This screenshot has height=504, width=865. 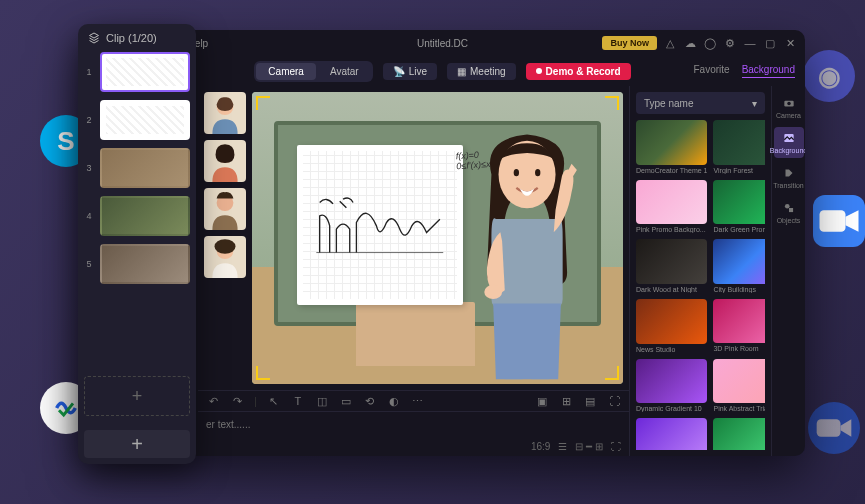 What do you see at coordinates (263, 103) in the screenshot?
I see `crop-handle-tl` at bounding box center [263, 103].